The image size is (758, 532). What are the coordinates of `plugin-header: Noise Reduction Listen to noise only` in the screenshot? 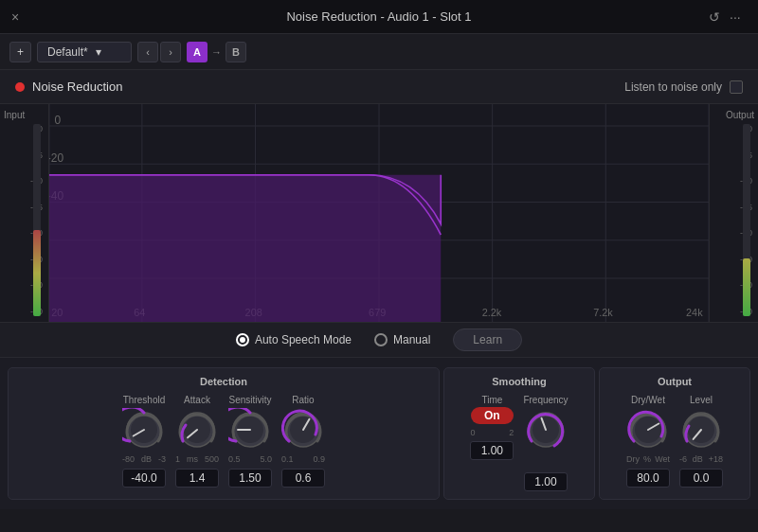 It's located at (379, 87).